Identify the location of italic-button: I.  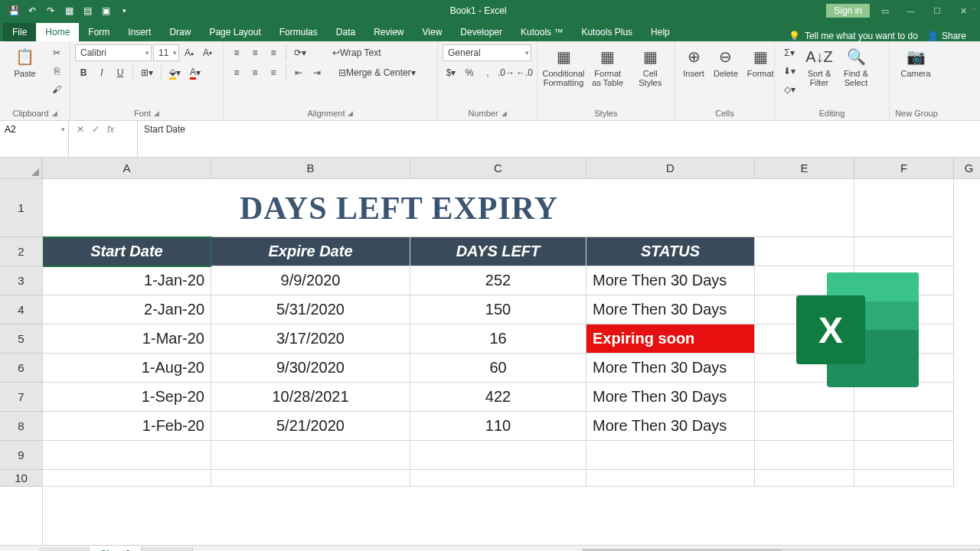
(102, 73).